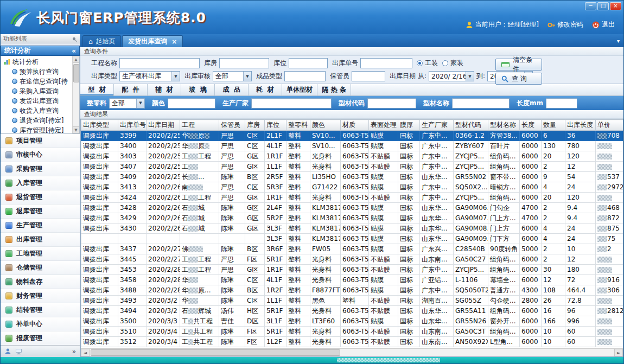 The height and width of the screenshot is (364, 624). I want to click on tree-item: 收货入库查询, so click(38, 111).